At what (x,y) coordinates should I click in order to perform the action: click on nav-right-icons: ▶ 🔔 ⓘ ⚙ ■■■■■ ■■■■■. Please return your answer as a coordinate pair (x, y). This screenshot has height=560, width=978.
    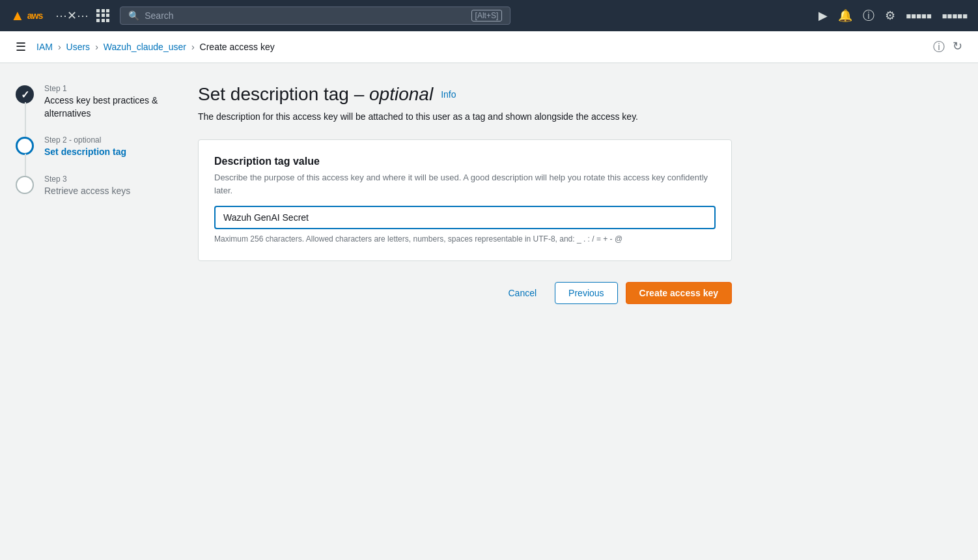
    Looking at the image, I should click on (893, 16).